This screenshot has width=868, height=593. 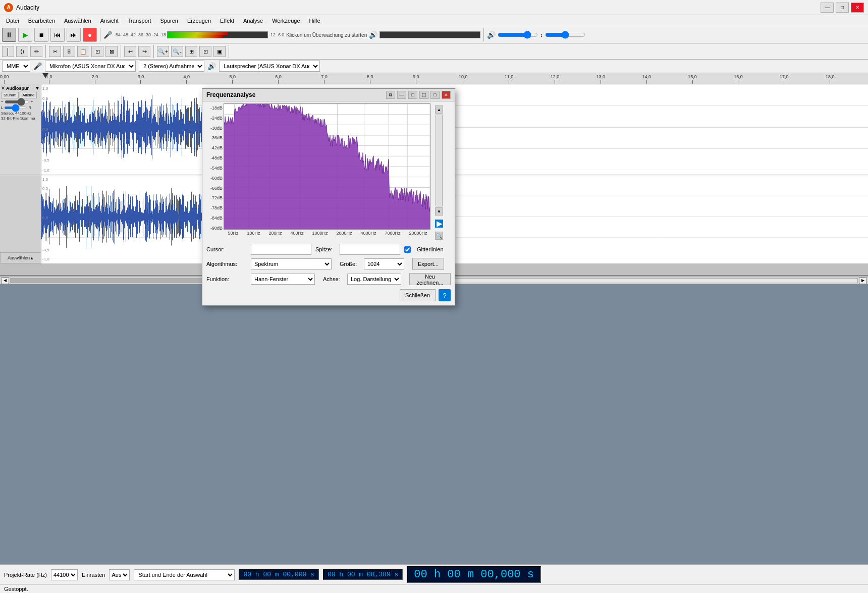 I want to click on spitze-input, so click(x=370, y=249).